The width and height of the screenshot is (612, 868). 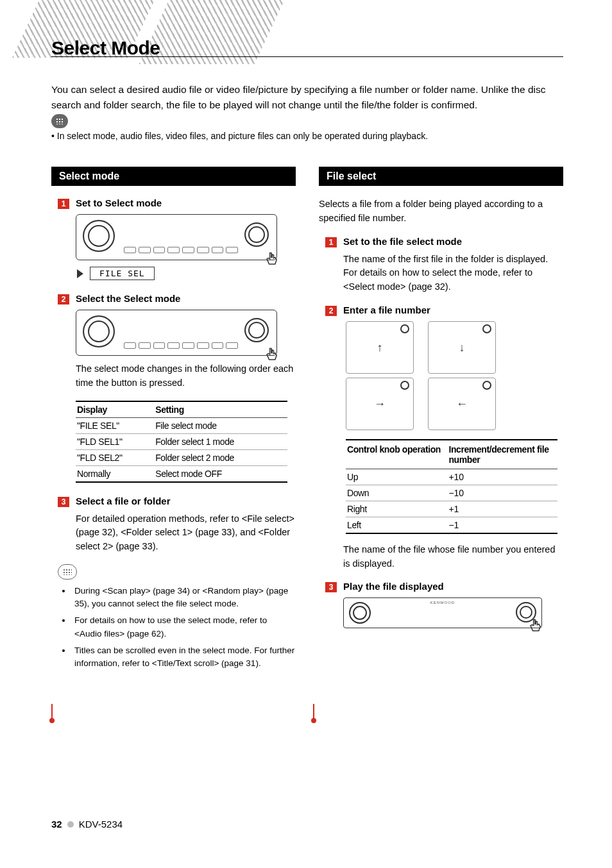 What do you see at coordinates (462, 404) in the screenshot?
I see `knob-left-icon: ←` at bounding box center [462, 404].